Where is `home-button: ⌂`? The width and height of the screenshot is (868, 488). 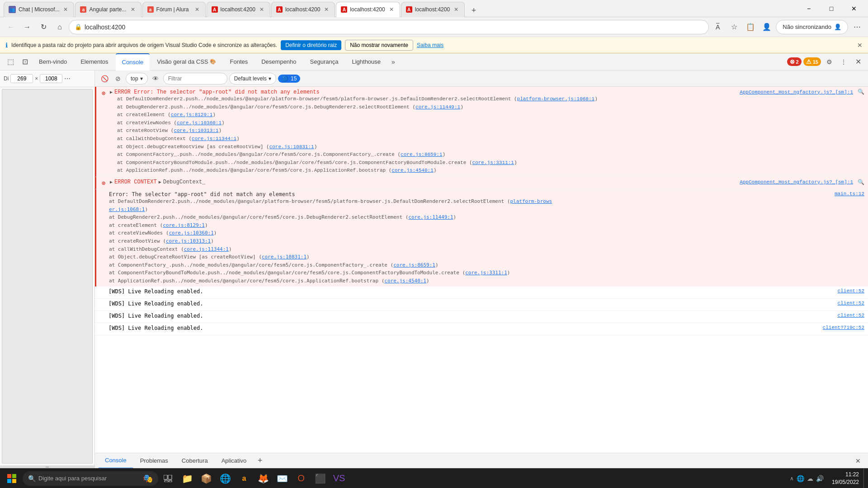 home-button: ⌂ is located at coordinates (60, 27).